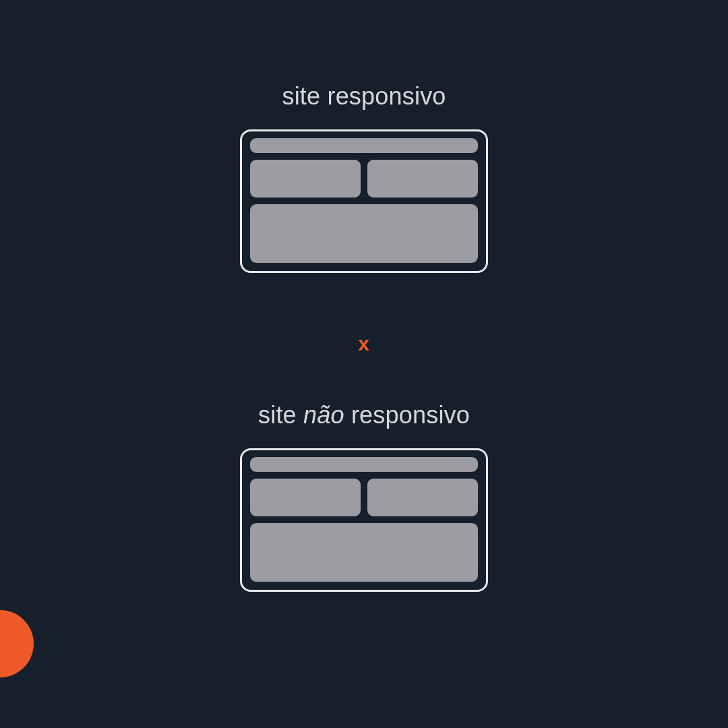 This screenshot has height=728, width=728. What do you see at coordinates (364, 520) in the screenshot?
I see `wireframe-non-responsive` at bounding box center [364, 520].